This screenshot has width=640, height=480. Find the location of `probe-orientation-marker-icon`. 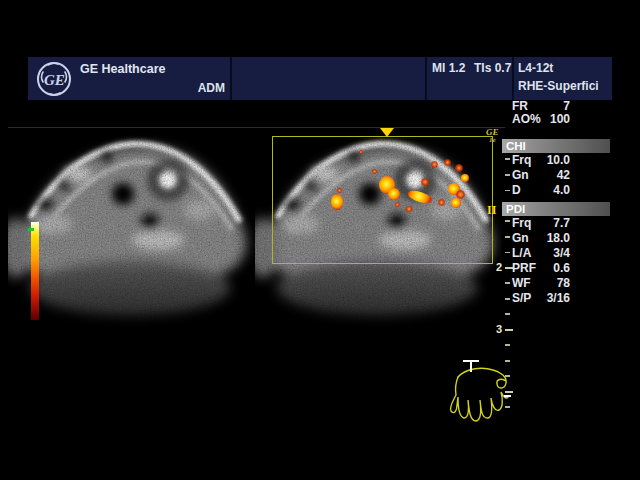

probe-orientation-marker-icon is located at coordinates (387, 132).